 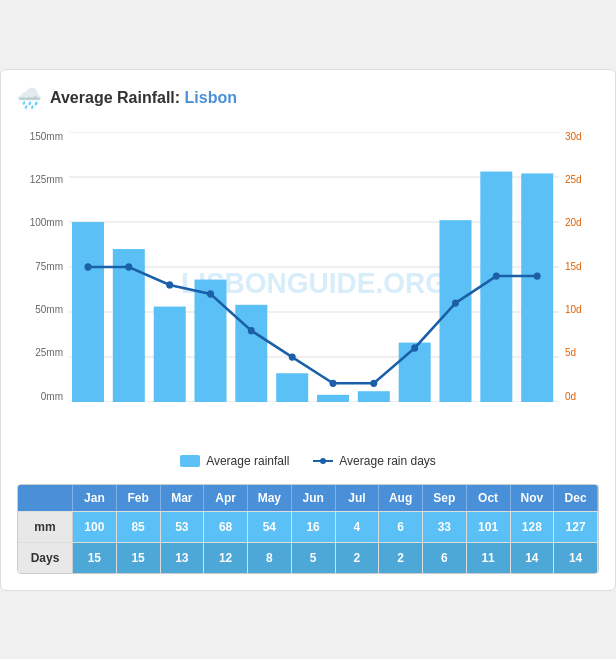 What do you see at coordinates (42, 267) in the screenshot?
I see `y-axis-left: 0mm 25mm 50mm 75mm 100mm 125mm 150mm` at bounding box center [42, 267].